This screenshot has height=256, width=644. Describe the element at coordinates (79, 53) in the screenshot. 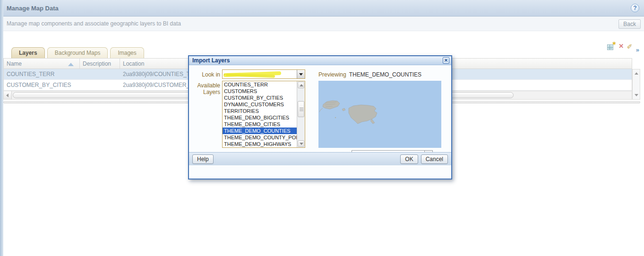

I see `tabs: LayersBackground MapsImages` at that location.